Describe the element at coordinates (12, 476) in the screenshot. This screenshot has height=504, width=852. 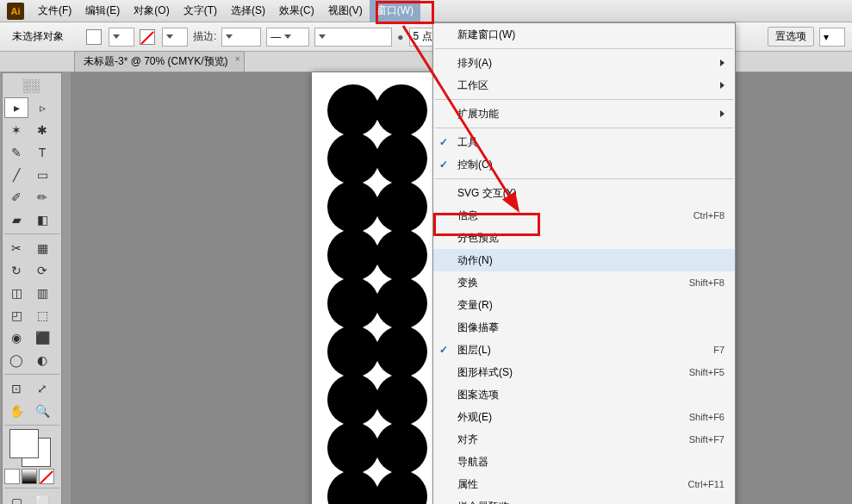
I see `color-mode-solid` at that location.